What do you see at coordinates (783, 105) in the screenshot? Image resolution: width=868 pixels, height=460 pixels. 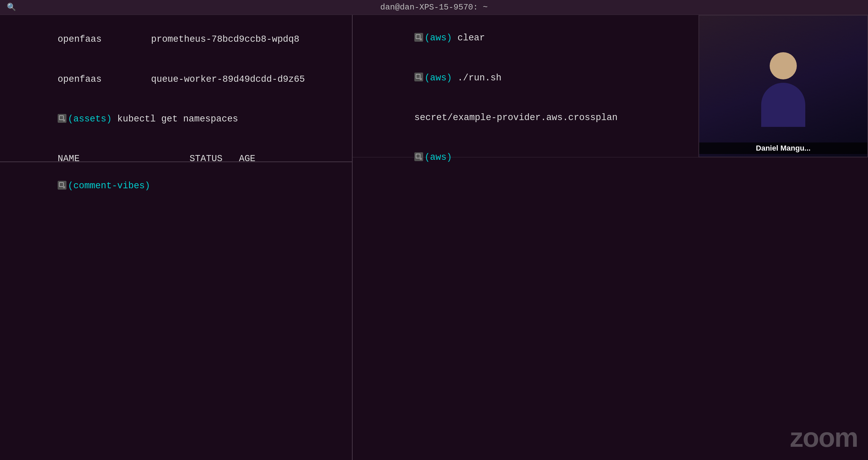 I see `person-body` at bounding box center [783, 105].